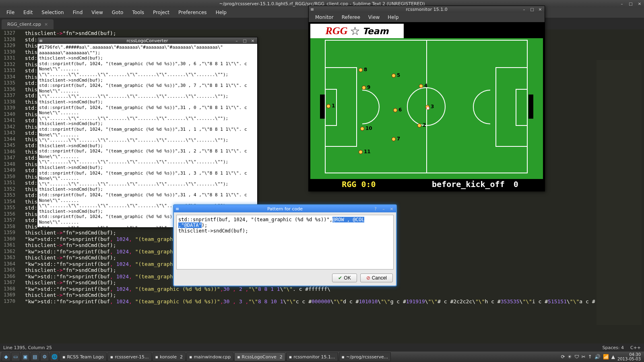 This screenshot has height=362, width=644. Describe the element at coordinates (192, 12) in the screenshot. I see `menu-preferences: Preferences` at that location.